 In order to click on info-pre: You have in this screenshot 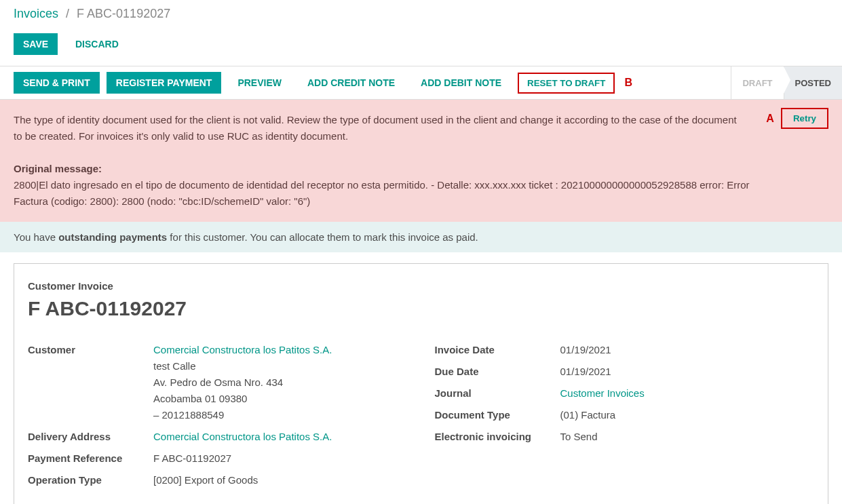, I will do `click(36, 237)`.